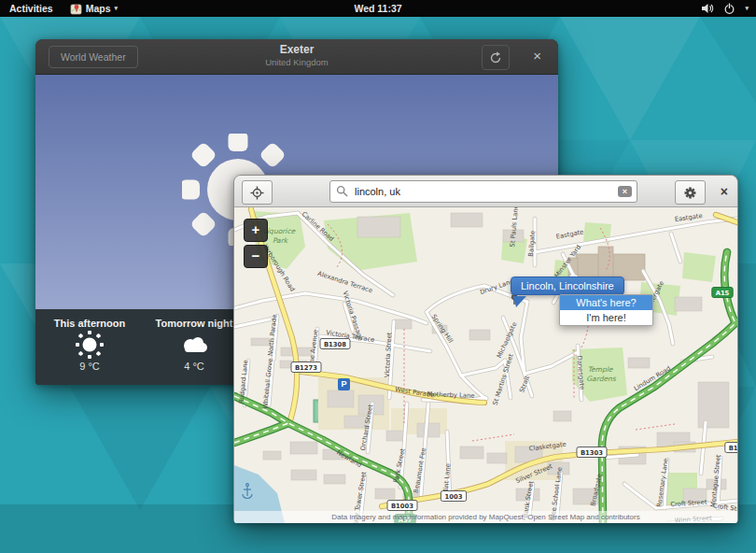  Describe the element at coordinates (722, 293) in the screenshot. I see `road-badge: A15` at that location.